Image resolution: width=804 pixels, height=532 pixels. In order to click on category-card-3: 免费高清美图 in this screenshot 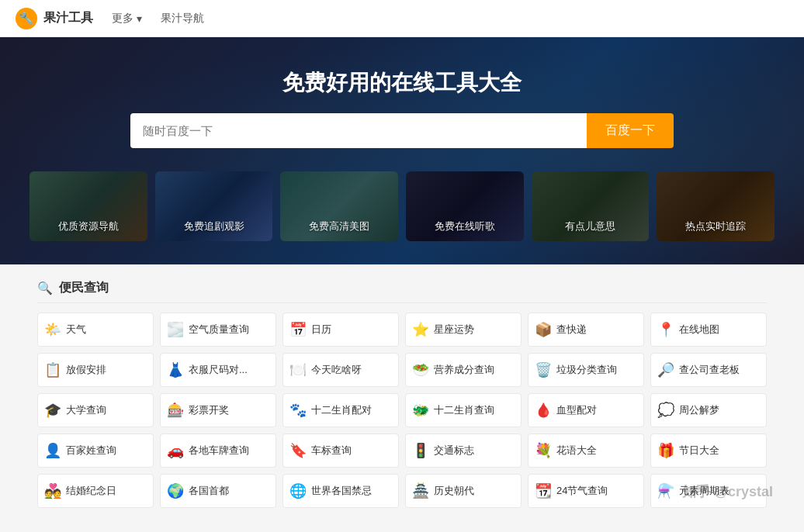, I will do `click(339, 206)`.